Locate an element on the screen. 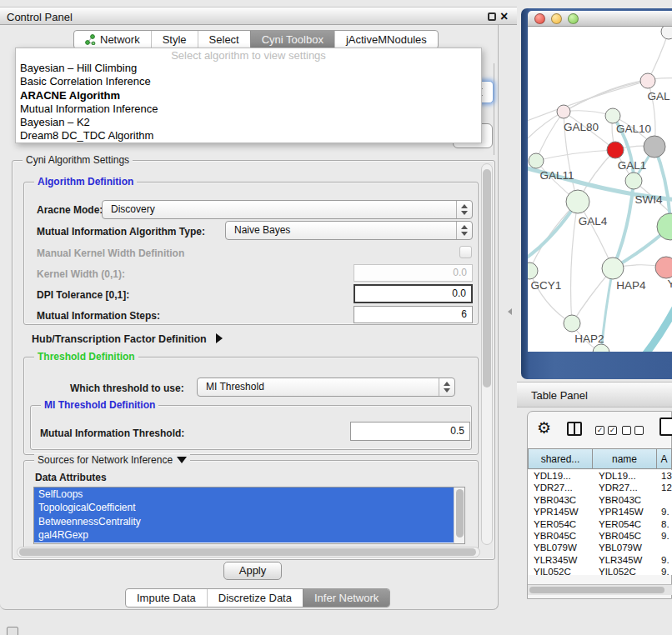  table-row: YDR27...YDR27...12 is located at coordinates (600, 488).